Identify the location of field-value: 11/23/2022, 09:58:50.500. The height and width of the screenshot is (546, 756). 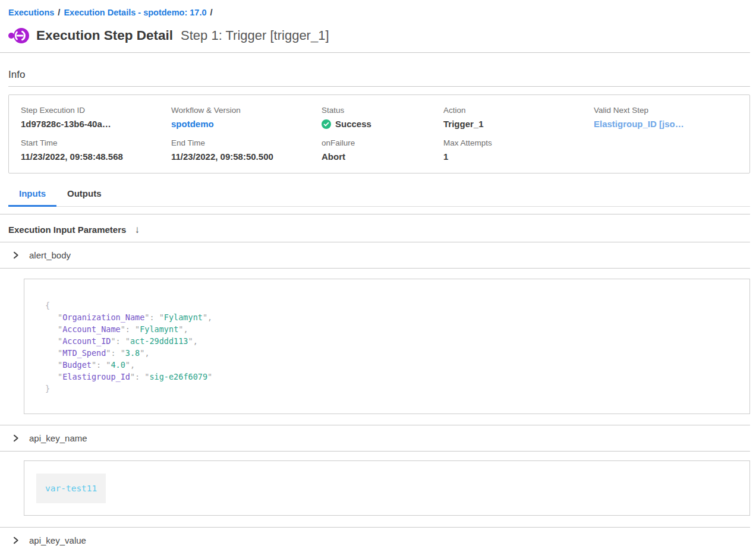
(246, 157).